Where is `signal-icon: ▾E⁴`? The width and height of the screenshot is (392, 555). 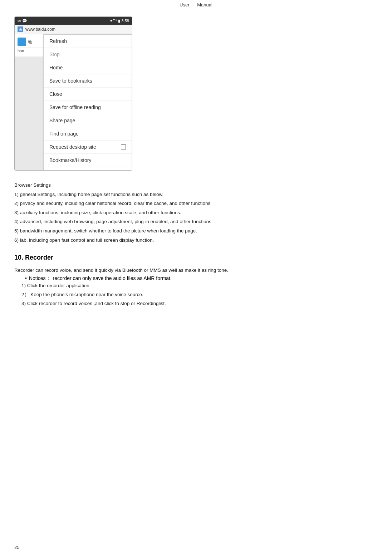
signal-icon: ▾E⁴ is located at coordinates (113, 21).